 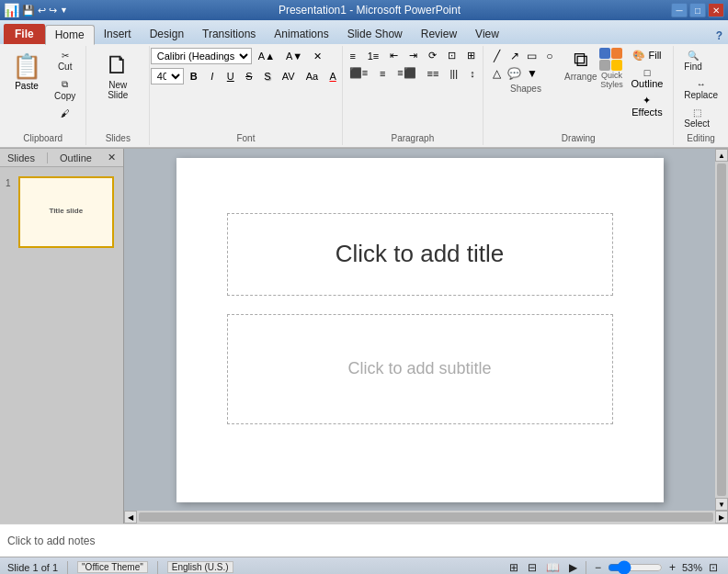 What do you see at coordinates (716, 10) in the screenshot?
I see `close-btn: ✕` at bounding box center [716, 10].